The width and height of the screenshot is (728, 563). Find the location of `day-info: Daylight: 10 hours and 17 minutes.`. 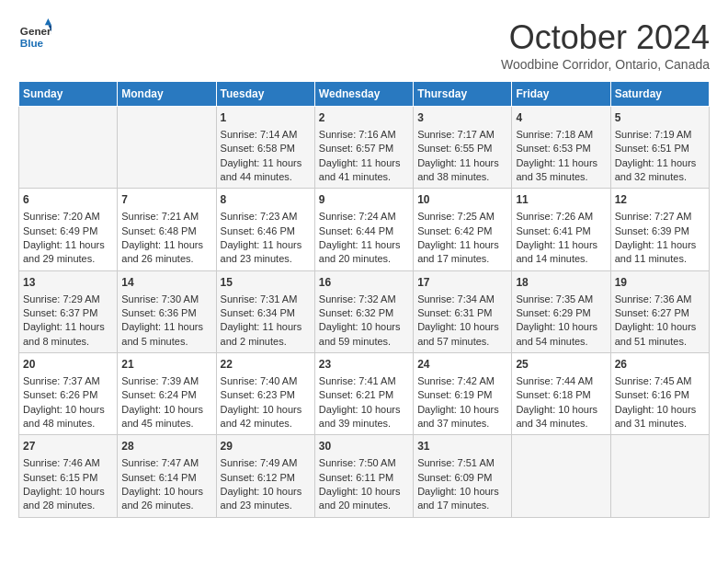

day-info: Daylight: 10 hours and 17 minutes. is located at coordinates (462, 499).